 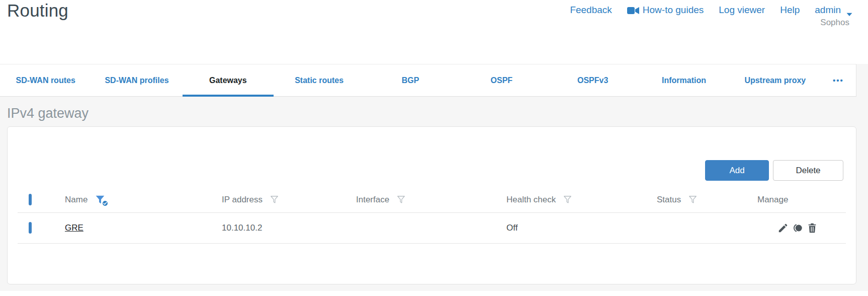 I want to click on tab-ospf: OSPF, so click(x=502, y=81).